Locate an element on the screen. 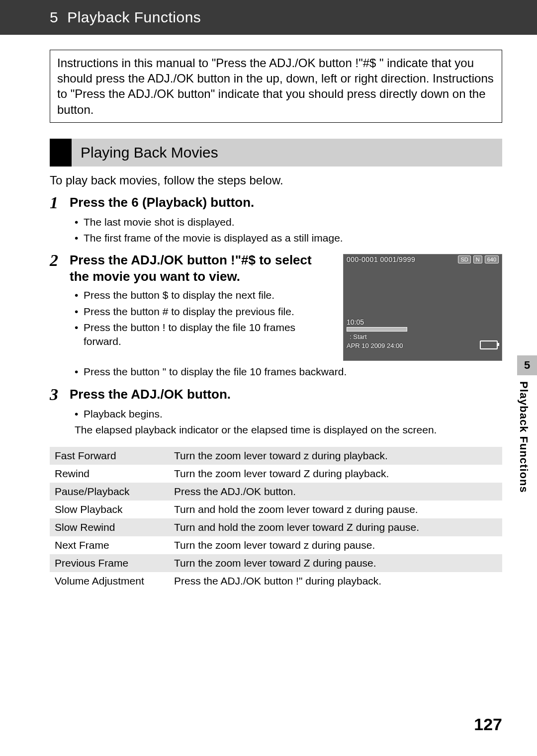 The image size is (537, 756). bullet: The last movie shot is displayed. is located at coordinates (288, 222).